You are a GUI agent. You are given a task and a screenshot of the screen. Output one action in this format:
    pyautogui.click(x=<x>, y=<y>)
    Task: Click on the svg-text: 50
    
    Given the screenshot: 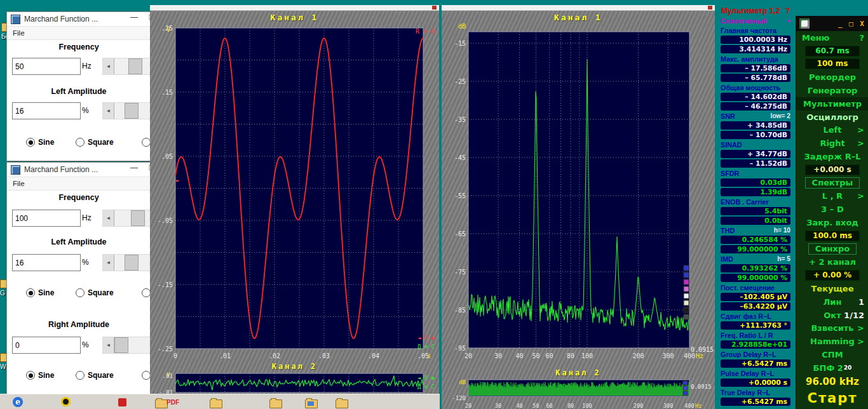 What is the action you would take?
    pyautogui.click(x=536, y=406)
    